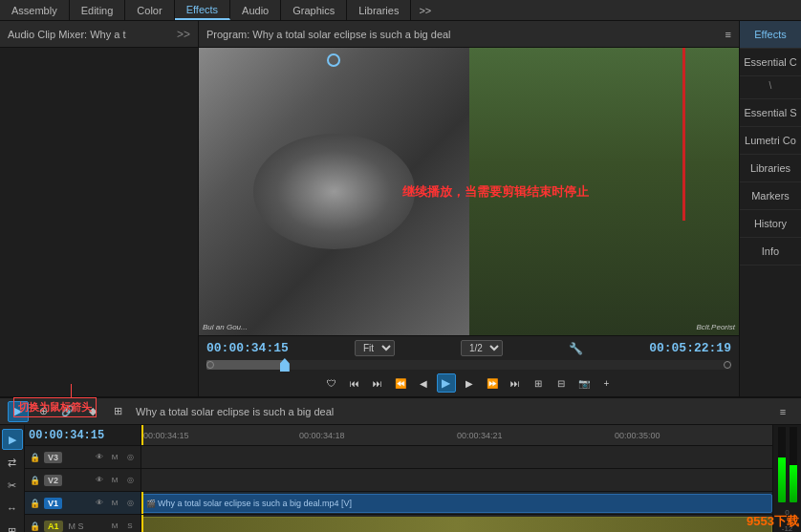 This screenshot has width=801, height=532. What do you see at coordinates (12, 439) in the screenshot?
I see `tool-select: ▶` at bounding box center [12, 439].